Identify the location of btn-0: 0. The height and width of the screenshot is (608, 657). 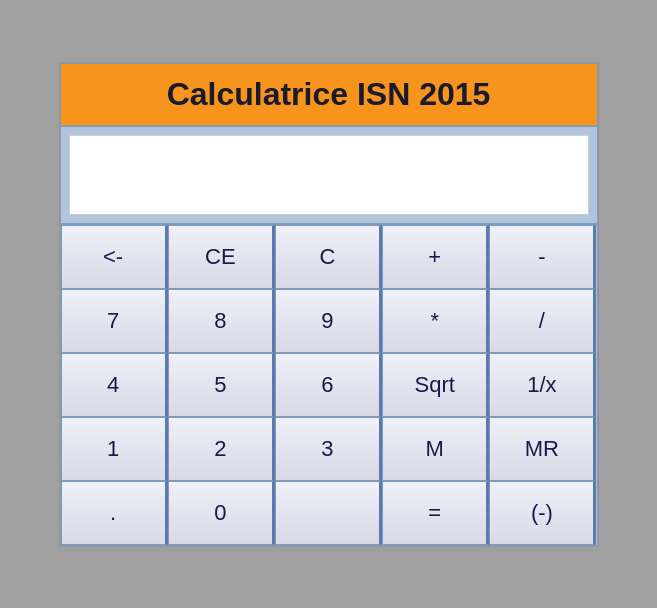
(222, 513).